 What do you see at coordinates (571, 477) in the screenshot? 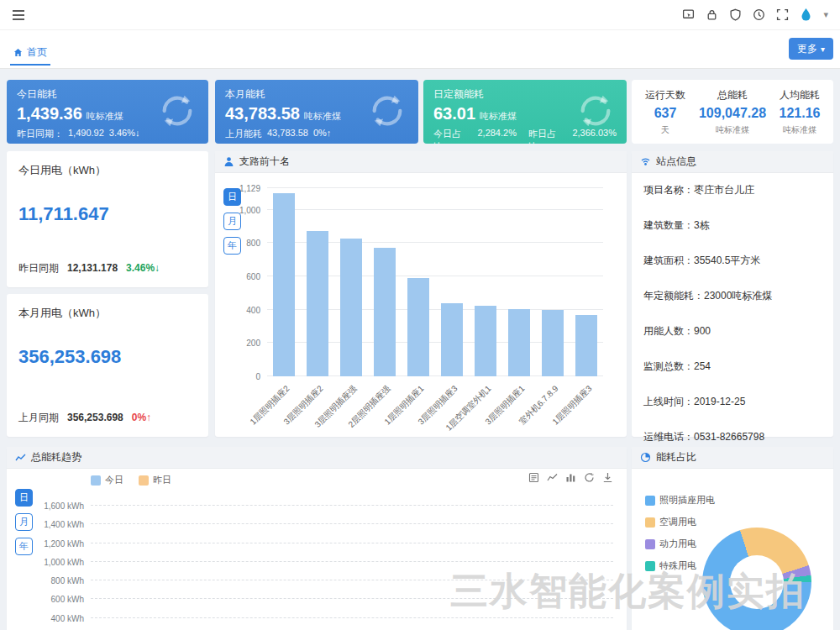
I see `chart-toolbar` at bounding box center [571, 477].